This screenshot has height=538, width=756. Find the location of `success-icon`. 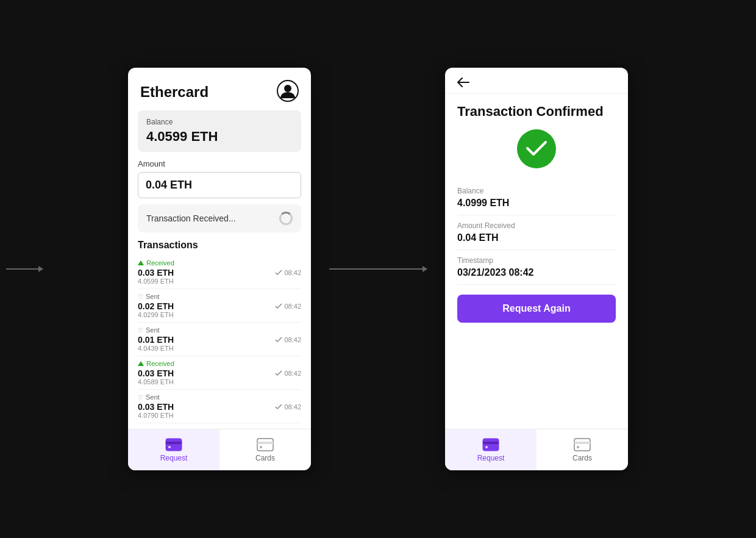

success-icon is located at coordinates (537, 149).